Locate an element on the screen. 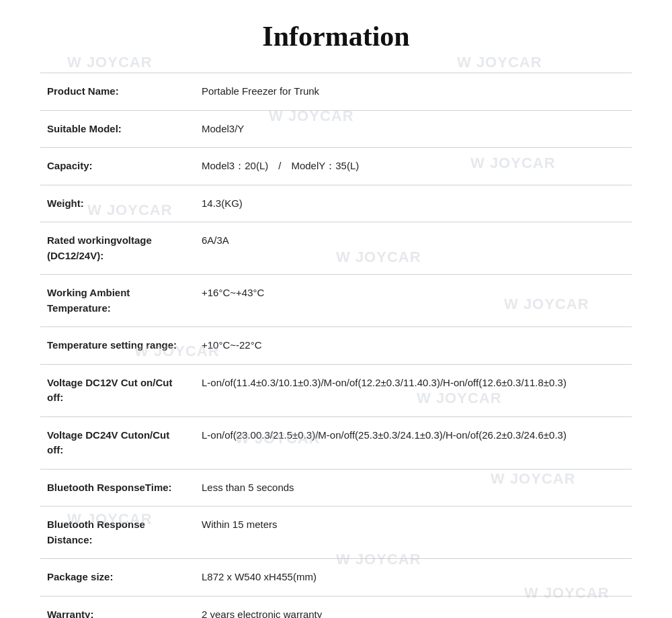 This screenshot has width=672, height=618. row-value-5: +16°C~+43°C is located at coordinates (413, 301).